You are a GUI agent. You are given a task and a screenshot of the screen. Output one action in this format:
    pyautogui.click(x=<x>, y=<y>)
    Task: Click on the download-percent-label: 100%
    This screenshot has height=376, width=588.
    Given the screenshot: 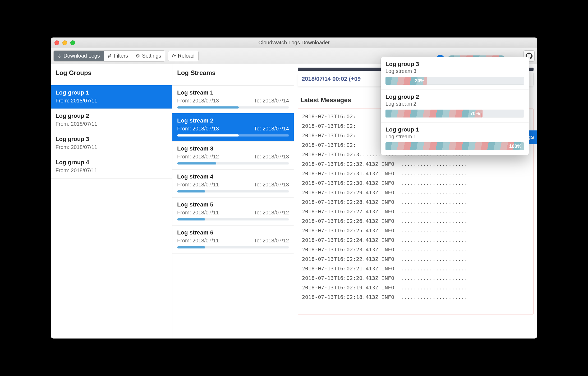 What is the action you would take?
    pyautogui.click(x=515, y=146)
    